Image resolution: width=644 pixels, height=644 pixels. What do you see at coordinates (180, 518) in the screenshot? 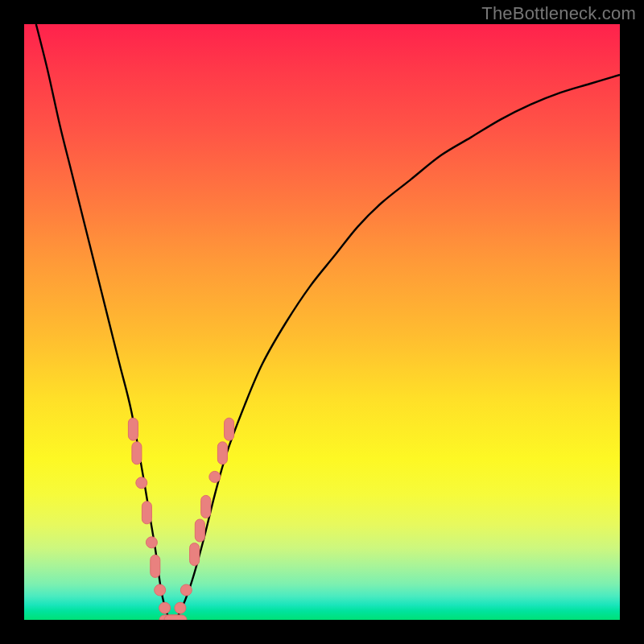
I see `marker-group` at bounding box center [180, 518].